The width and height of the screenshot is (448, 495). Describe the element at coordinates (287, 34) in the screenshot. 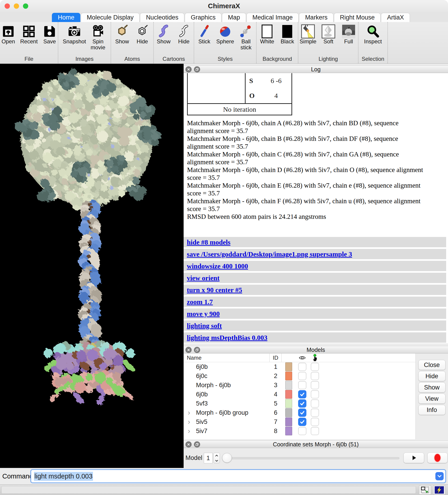

I see `black-button: Black` at that location.